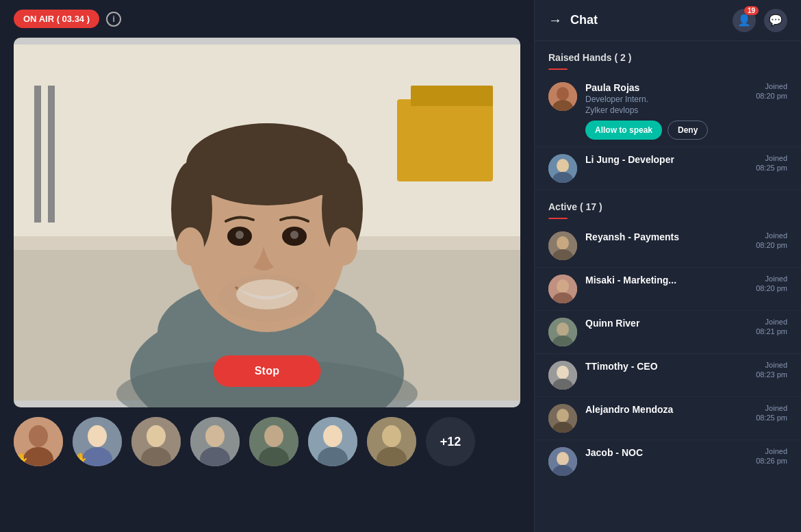  I want to click on actions-paula: Allow to speak Deny, so click(667, 130).